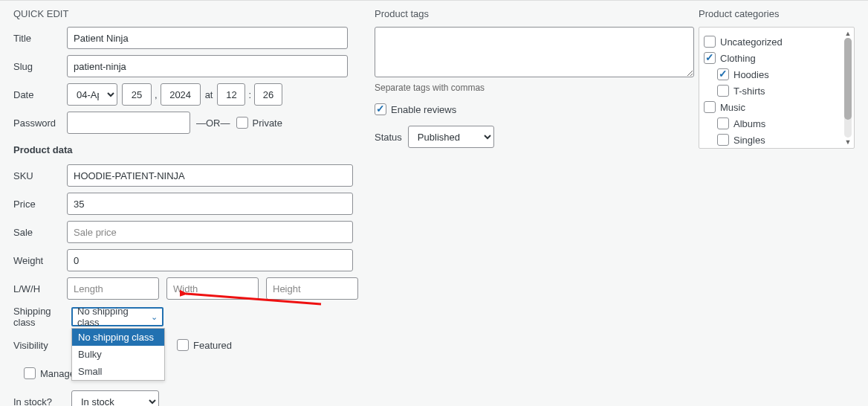 The width and height of the screenshot is (868, 406). What do you see at coordinates (210, 95) in the screenshot?
I see `date-at-label: at` at bounding box center [210, 95].